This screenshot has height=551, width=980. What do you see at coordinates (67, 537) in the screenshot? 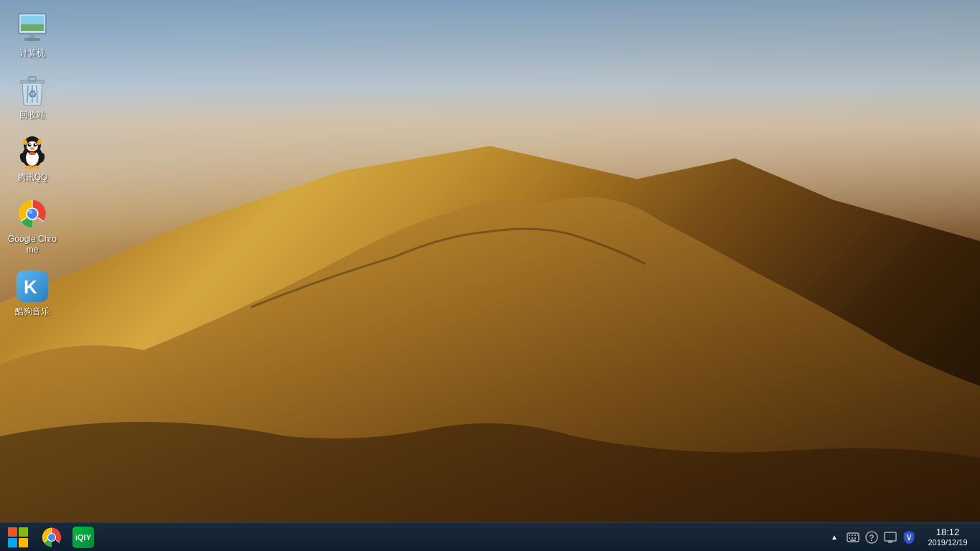
I see `taskbar-pinned-apps: iQIY` at bounding box center [67, 537].